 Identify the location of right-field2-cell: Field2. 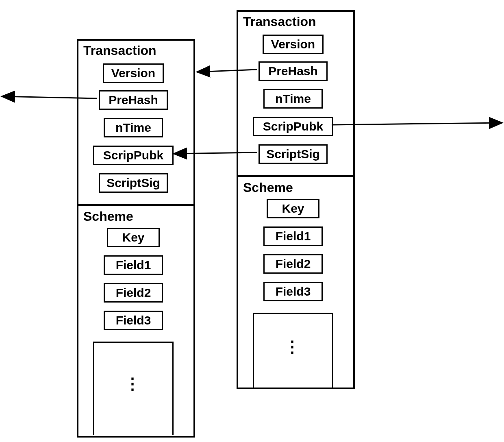
(293, 264).